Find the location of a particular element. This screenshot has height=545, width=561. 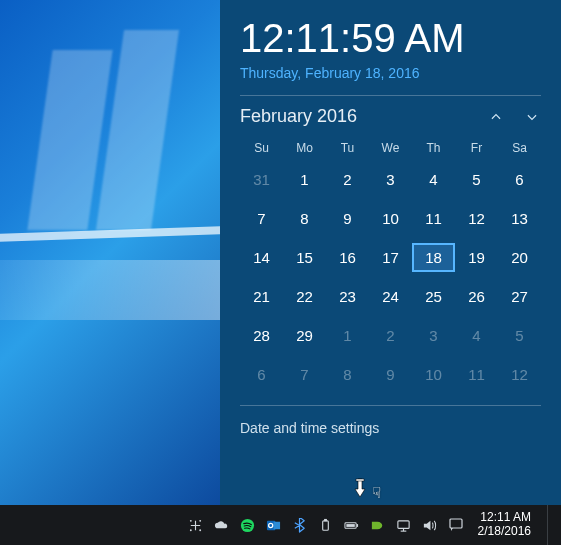

calendar-day: 31 is located at coordinates (262, 180).